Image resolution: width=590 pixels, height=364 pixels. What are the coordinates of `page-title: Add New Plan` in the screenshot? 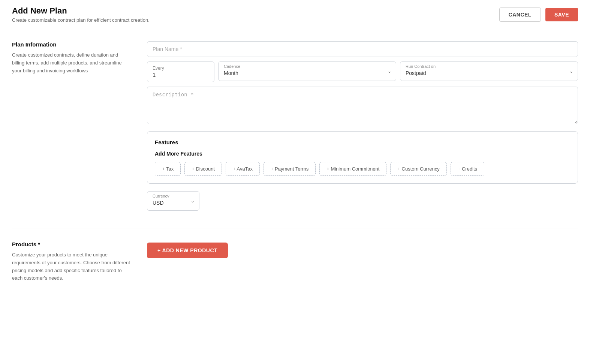 It's located at (81, 11).